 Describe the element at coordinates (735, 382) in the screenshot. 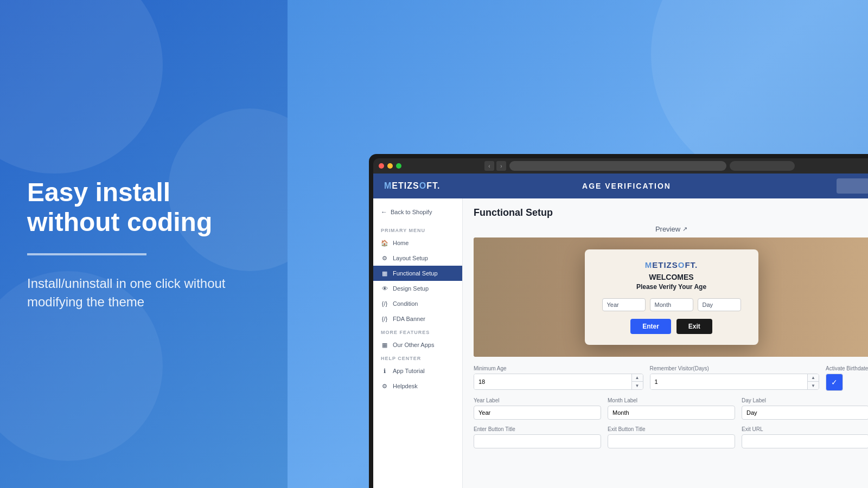

I see `remember-input-wrapper: ▲ ▼` at that location.